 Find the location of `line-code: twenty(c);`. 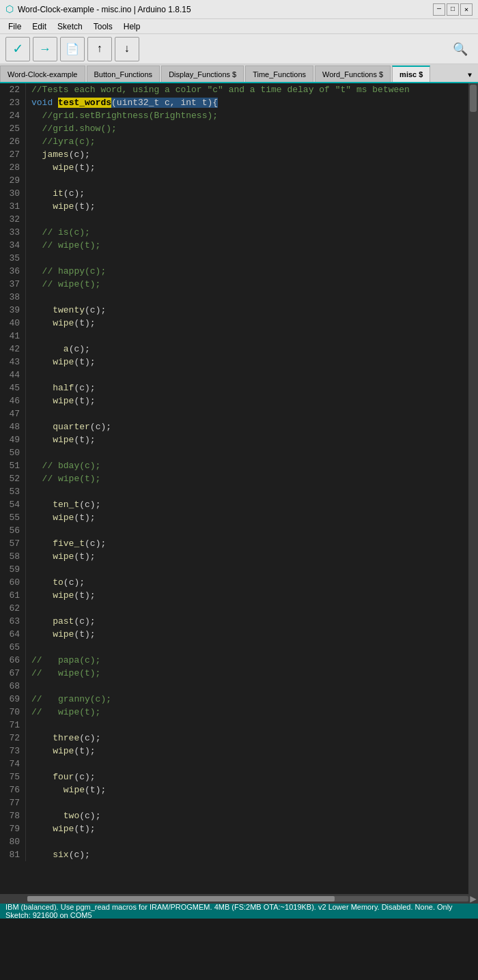

line-code: twenty(c); is located at coordinates (247, 310).